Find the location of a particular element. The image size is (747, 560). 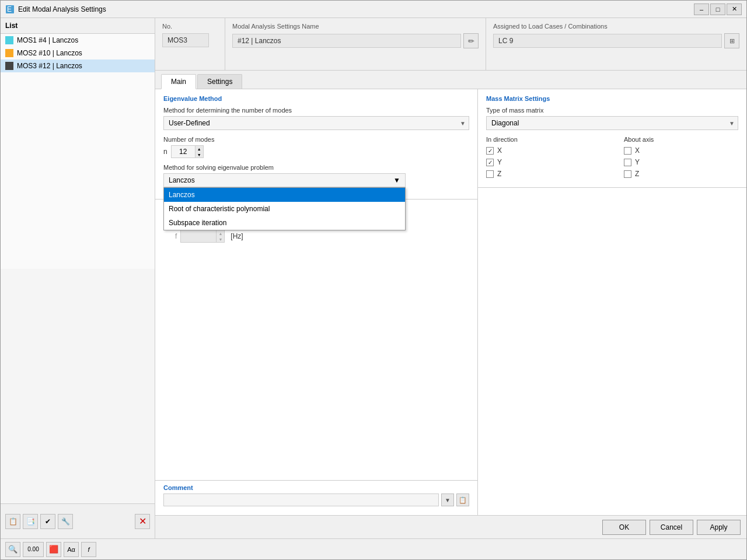

text-toolbar-button: Aα is located at coordinates (71, 550).